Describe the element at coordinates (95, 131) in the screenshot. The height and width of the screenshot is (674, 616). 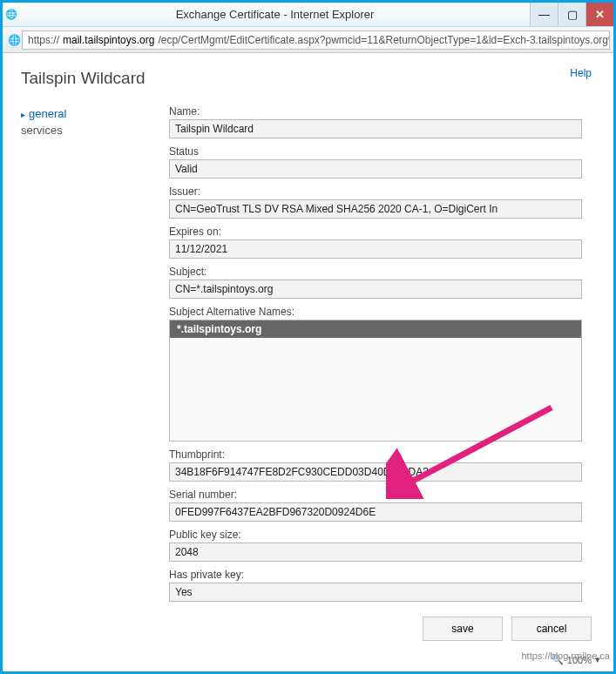
I see `nav-services: services` at that location.